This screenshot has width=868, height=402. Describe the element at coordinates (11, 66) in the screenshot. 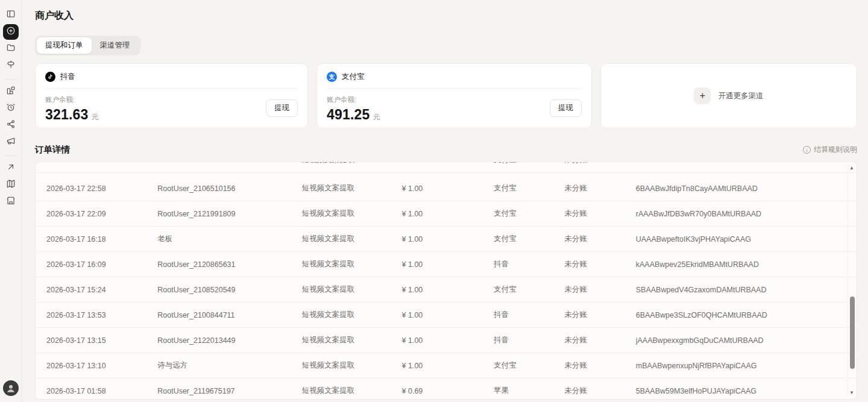

I see `signpost-icon` at that location.